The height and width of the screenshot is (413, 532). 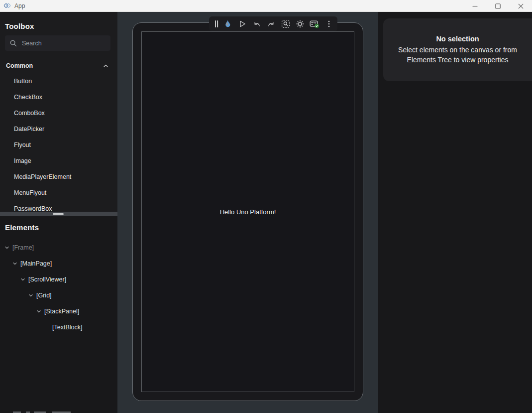 I want to click on toolbox-searchbox, so click(x=58, y=43).